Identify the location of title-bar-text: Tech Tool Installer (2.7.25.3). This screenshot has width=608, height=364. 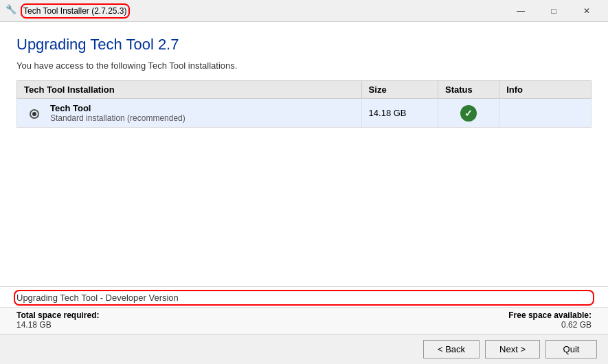
(76, 11).